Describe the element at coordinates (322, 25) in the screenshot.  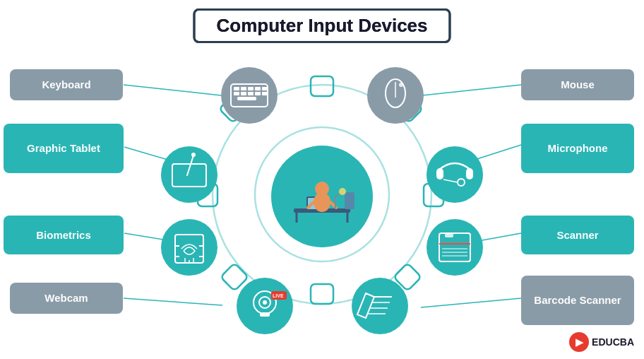
I see `title-box: Computer Input Devices` at that location.